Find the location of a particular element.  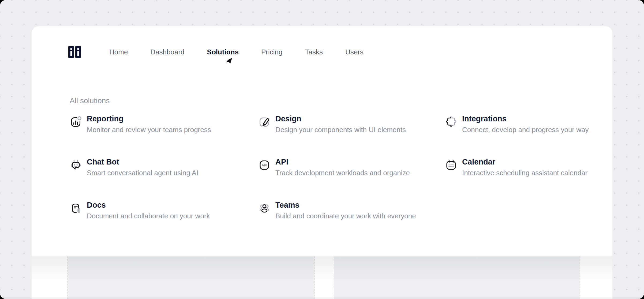

menu-item-teams: Teams Build and coordinate your work wit… is located at coordinates (351, 222).